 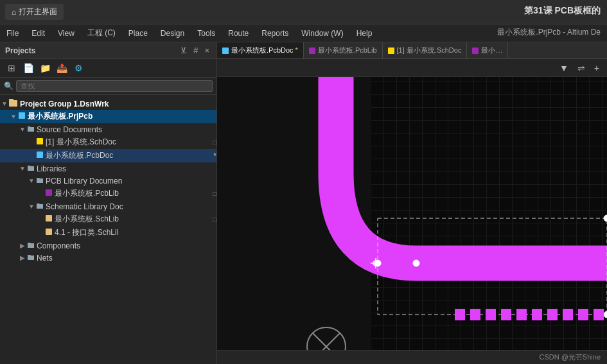 What do you see at coordinates (215, 156) in the screenshot?
I see `tree-item-modified: *` at bounding box center [215, 156].